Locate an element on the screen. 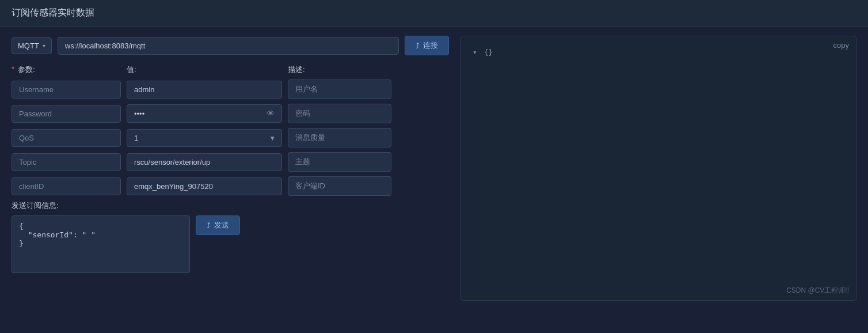 This screenshot has height=333, width=868. send-button: ⤴ 发送 is located at coordinates (218, 225).